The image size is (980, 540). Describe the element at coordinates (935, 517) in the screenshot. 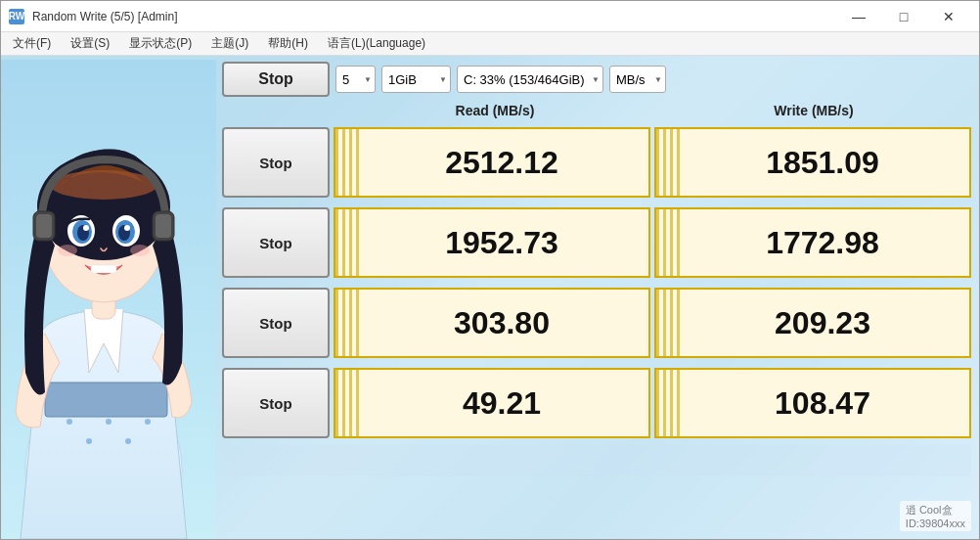

I see `watermark: 逍 Cool盒 ID:39804xxx` at that location.